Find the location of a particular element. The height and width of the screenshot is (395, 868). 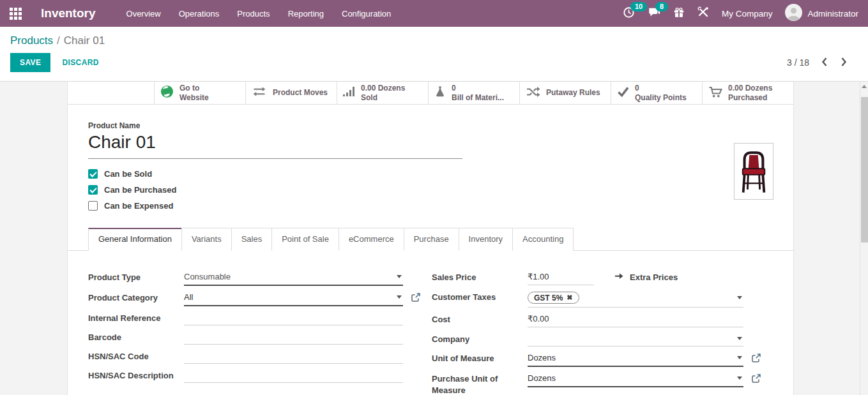

extra-prices-label: Extra Prices is located at coordinates (654, 277).